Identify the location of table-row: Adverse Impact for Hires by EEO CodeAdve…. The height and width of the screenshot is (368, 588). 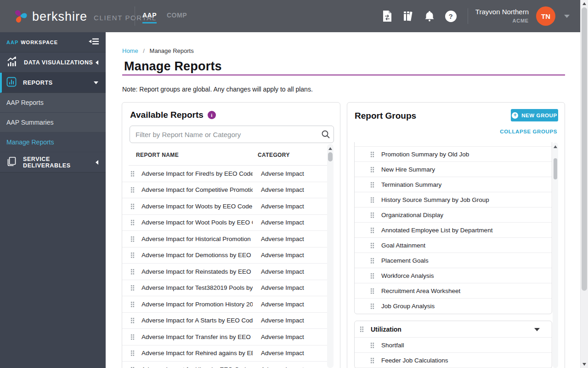
(228, 365).